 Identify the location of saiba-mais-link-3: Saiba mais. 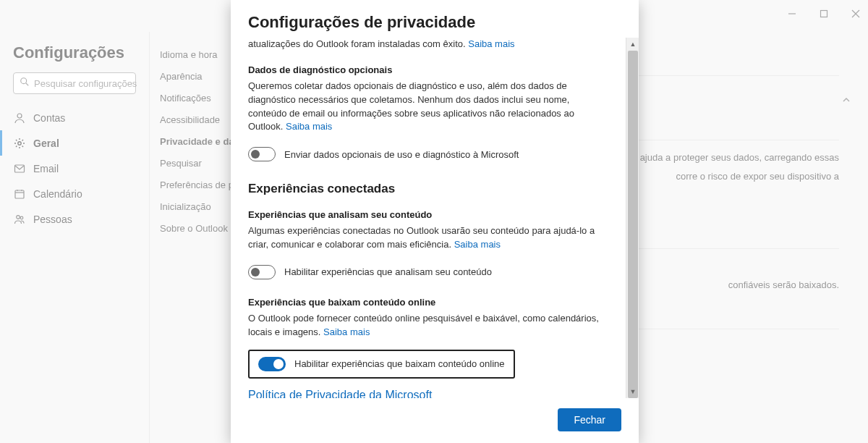
(477, 245).